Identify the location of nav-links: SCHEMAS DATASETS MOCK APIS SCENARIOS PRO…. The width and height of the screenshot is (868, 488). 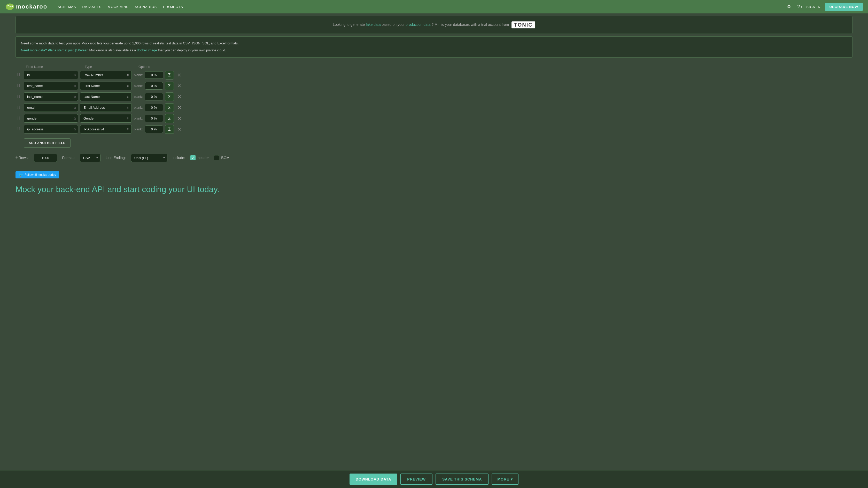
(418, 7).